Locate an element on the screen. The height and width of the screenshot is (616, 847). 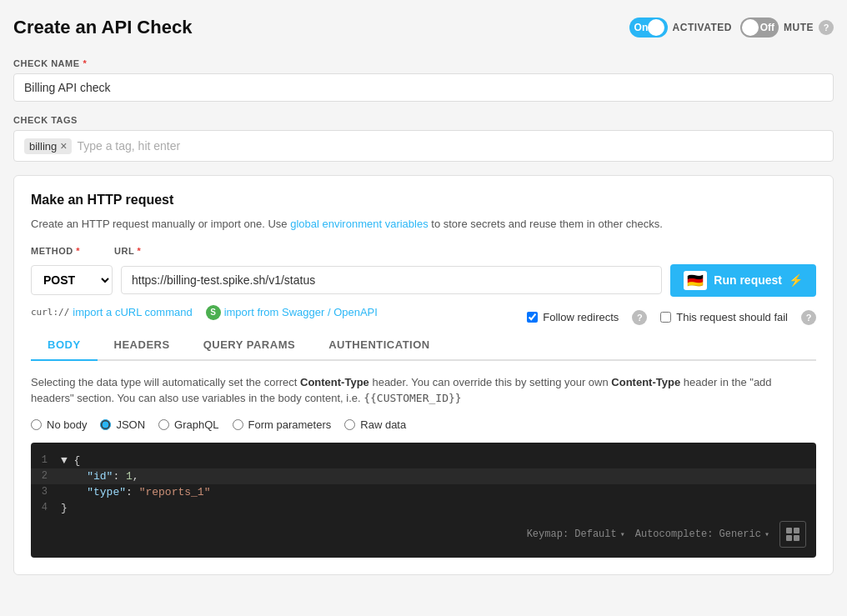
global-env-link: global environment variables is located at coordinates (358, 223).